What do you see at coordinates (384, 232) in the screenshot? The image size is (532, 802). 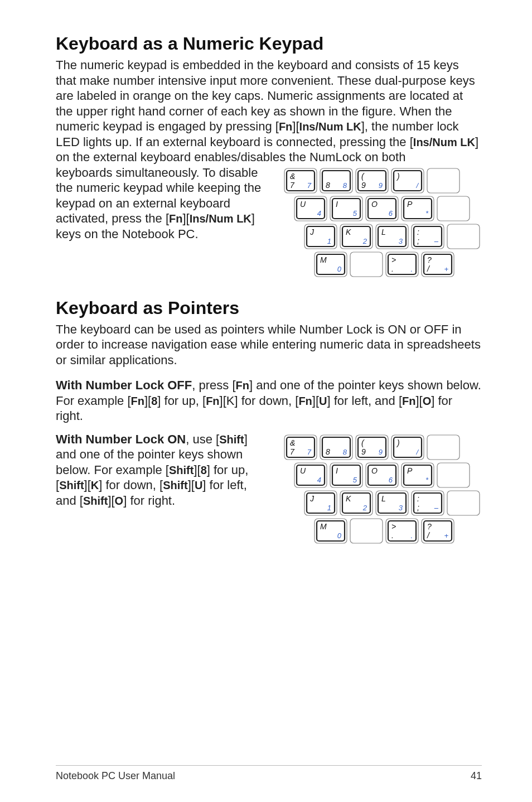 I see `svg-text: L` at bounding box center [384, 232].